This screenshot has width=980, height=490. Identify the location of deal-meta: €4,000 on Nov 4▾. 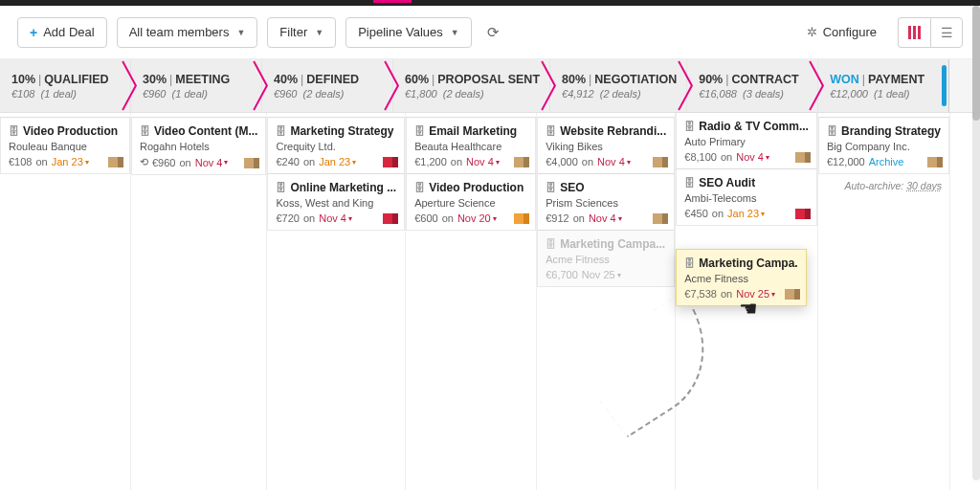
(606, 162).